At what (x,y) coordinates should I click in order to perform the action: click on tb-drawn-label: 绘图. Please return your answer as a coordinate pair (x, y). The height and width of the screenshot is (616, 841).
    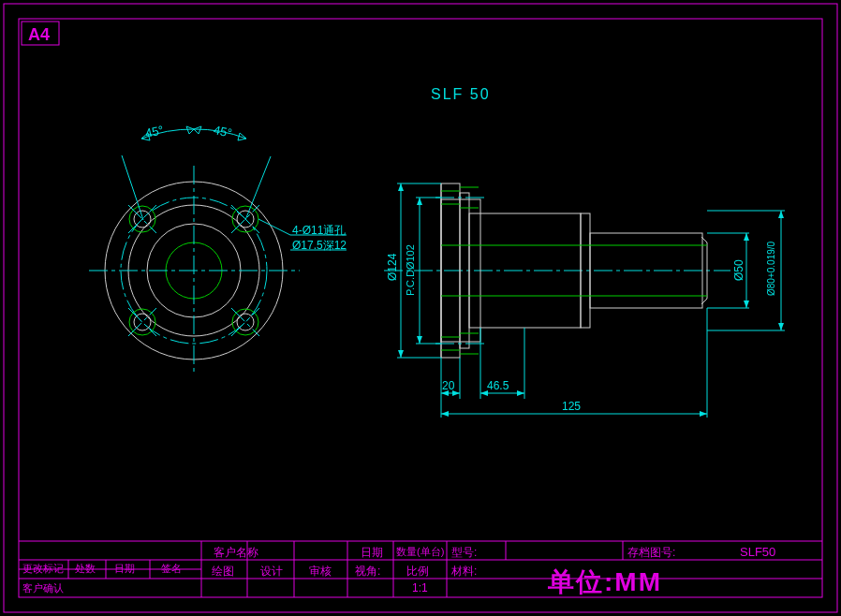
    Looking at the image, I should click on (223, 571).